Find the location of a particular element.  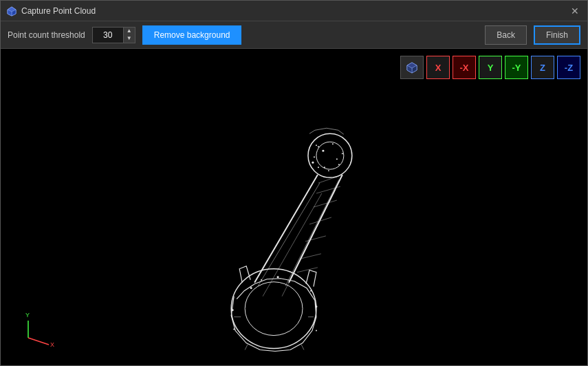

window-title: Capture Point Cloud is located at coordinates (294, 11).